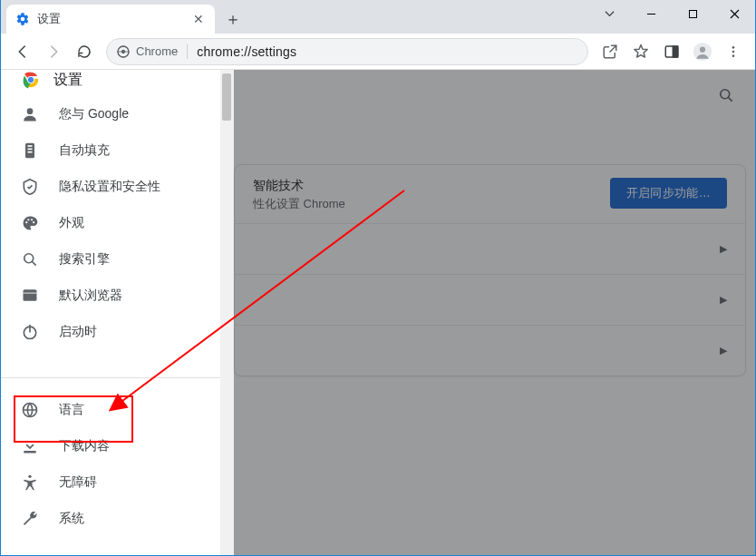 This screenshot has height=556, width=756. Describe the element at coordinates (651, 14) in the screenshot. I see `window-minimize-button` at that location.